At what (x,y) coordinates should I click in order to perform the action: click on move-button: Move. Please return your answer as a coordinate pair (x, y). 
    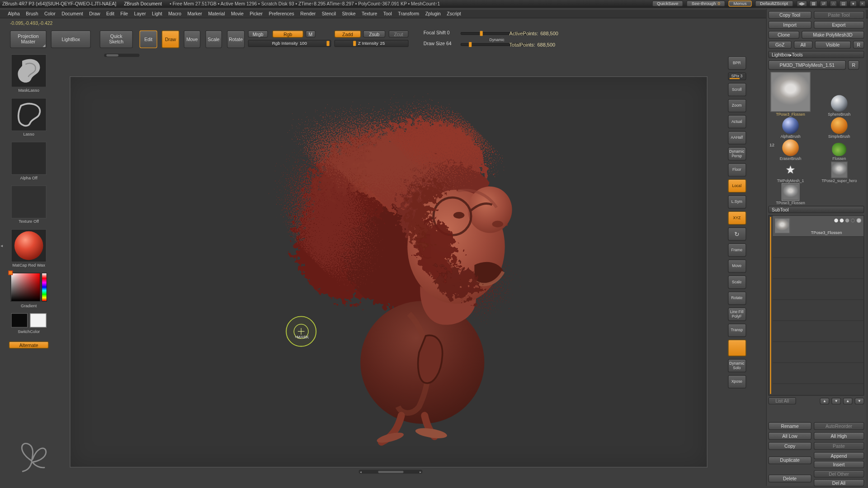
    Looking at the image, I should click on (193, 39).